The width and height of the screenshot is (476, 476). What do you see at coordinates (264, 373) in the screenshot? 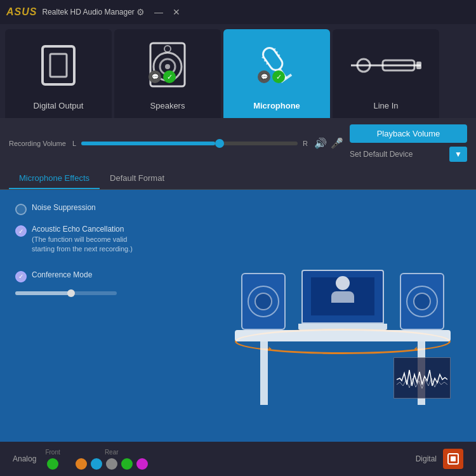
I see `desk-leg-left` at bounding box center [264, 373].